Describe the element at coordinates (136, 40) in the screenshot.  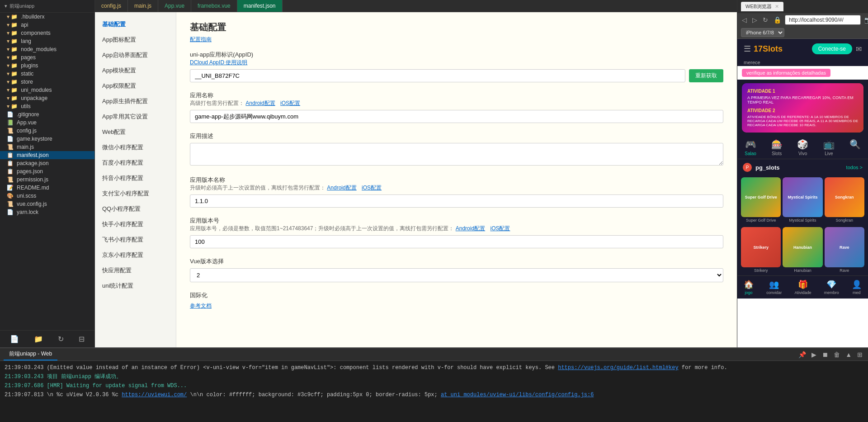
I see `config-nav-App----: App图标配置` at that location.